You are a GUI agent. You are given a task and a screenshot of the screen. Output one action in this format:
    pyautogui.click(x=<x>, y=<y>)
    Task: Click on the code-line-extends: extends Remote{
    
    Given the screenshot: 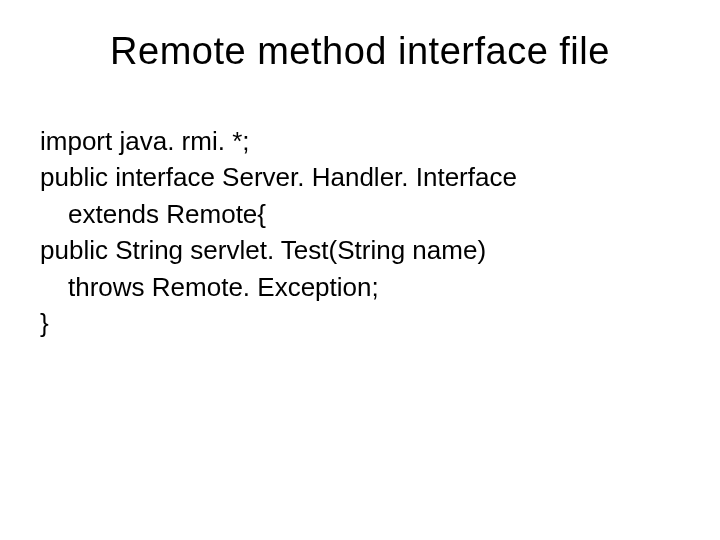 What is the action you would take?
    pyautogui.click(x=360, y=214)
    